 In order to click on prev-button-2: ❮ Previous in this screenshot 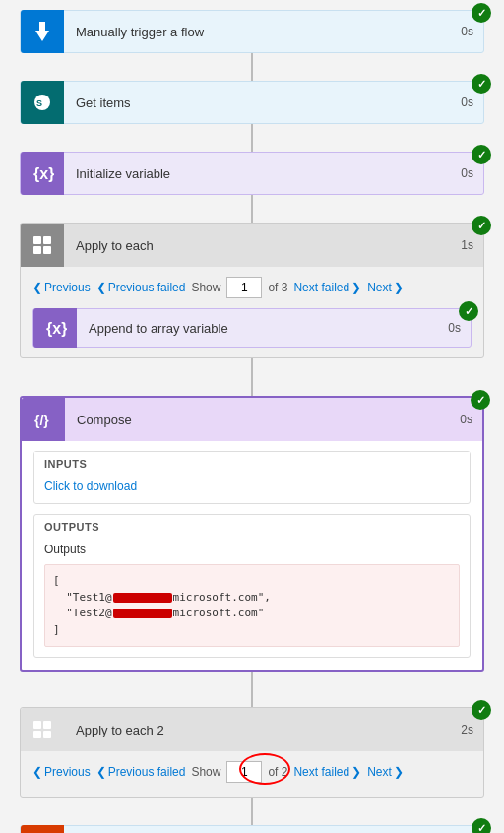, I will do `click(61, 772)`.